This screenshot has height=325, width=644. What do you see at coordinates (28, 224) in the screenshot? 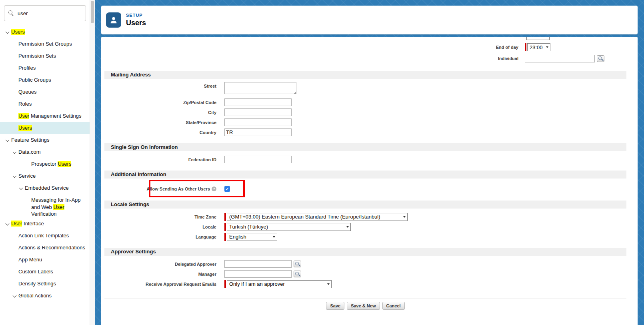
I see `sidebar-item-label: User Interface` at bounding box center [28, 224].